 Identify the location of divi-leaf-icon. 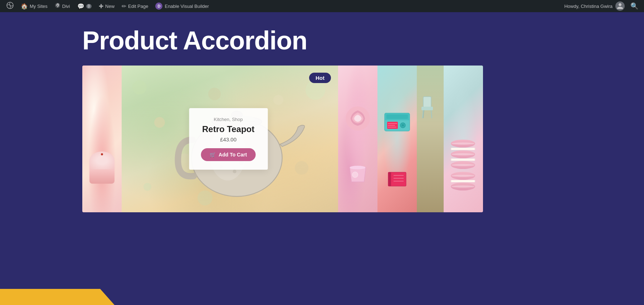
(58, 6).